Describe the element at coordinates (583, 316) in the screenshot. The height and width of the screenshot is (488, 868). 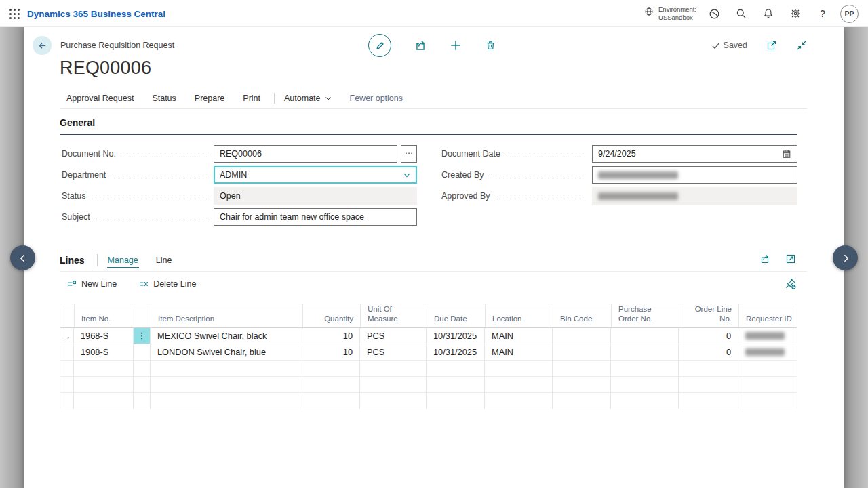
I see `header-cell-bin: Bin Code` at that location.